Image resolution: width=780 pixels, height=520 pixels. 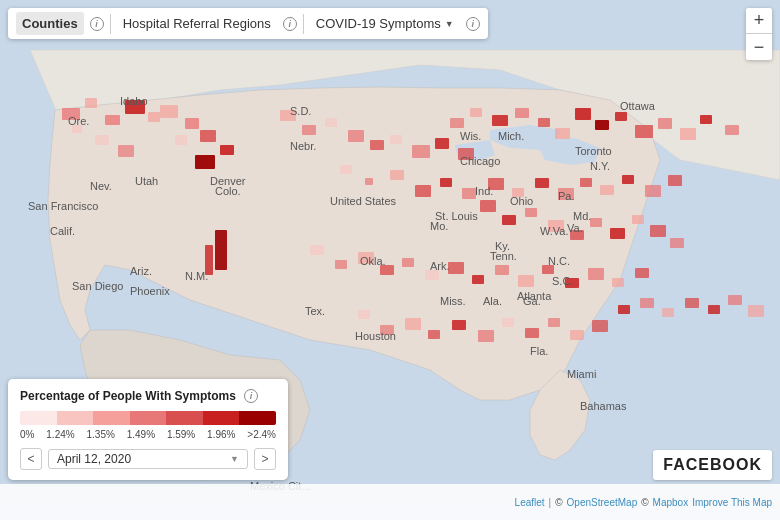 What do you see at coordinates (385, 24) in the screenshot?
I see `symptom-dropdown: COVID-19 Symptoms` at bounding box center [385, 24].